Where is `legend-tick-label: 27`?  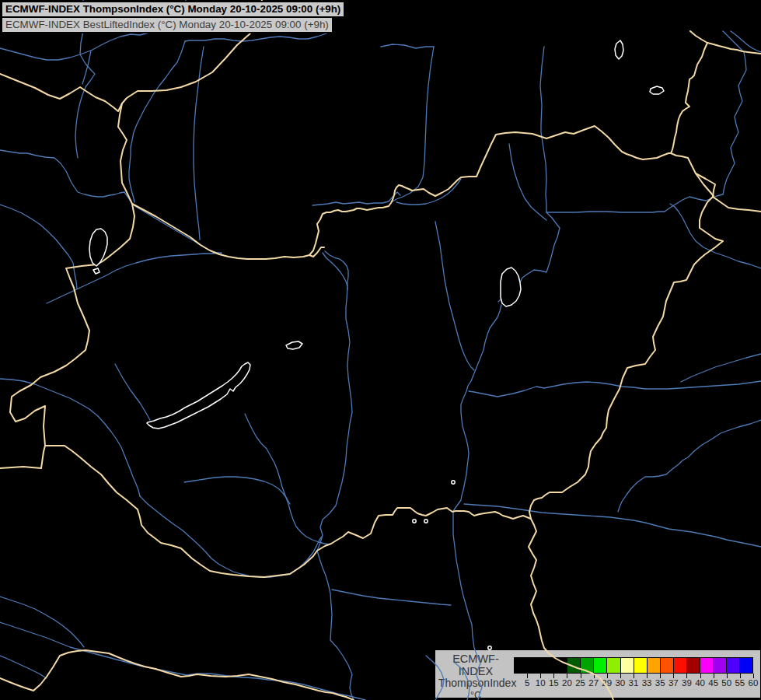 legend-tick-label: 27 is located at coordinates (594, 683).